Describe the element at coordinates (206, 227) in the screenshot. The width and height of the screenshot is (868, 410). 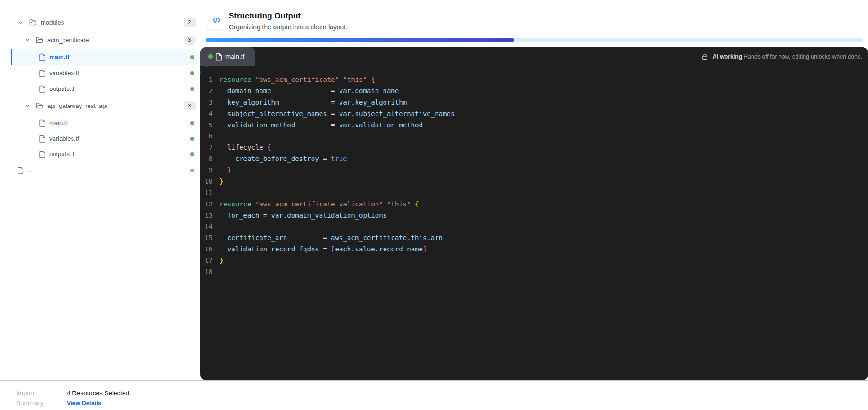
I see `line-number: 14` at that location.